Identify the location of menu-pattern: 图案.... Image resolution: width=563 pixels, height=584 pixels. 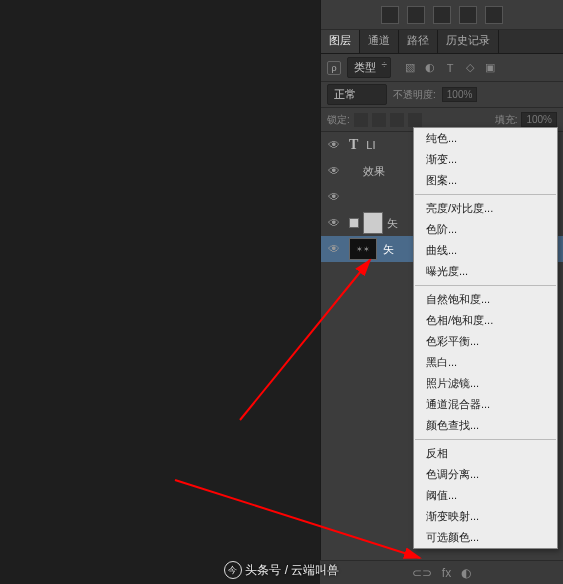
(486, 180).